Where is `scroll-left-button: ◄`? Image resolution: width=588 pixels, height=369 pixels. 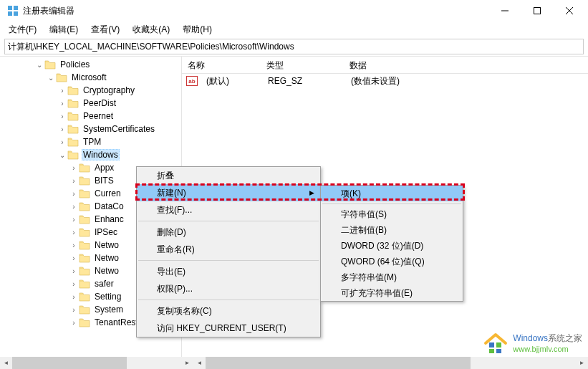
scroll-left-button: ◄ is located at coordinates (6, 363).